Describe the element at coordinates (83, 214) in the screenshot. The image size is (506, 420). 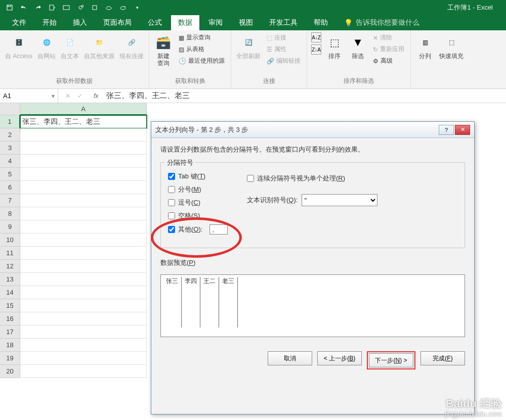
I see `cell-A8` at that location.